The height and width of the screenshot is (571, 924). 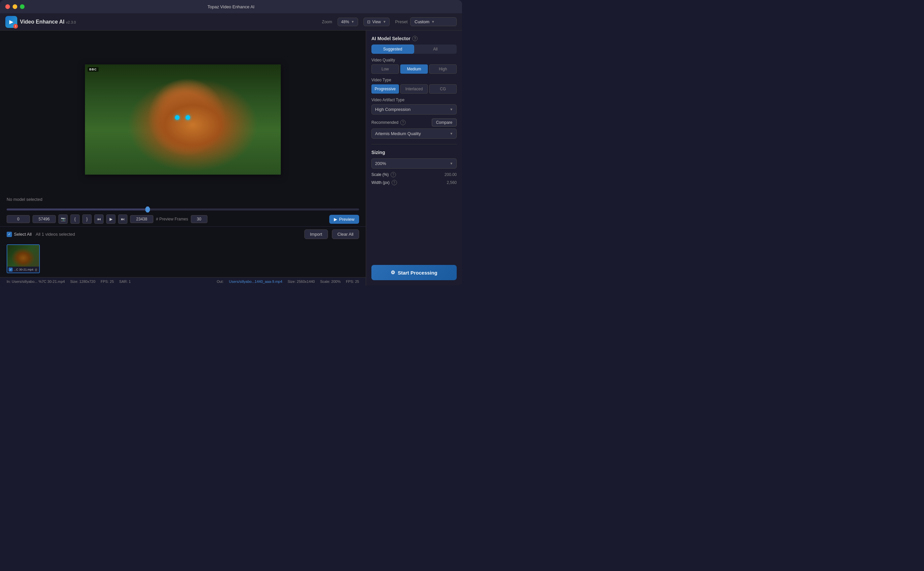 What do you see at coordinates (451, 164) in the screenshot?
I see `sizing-chevron-icon: ▼` at bounding box center [451, 164].